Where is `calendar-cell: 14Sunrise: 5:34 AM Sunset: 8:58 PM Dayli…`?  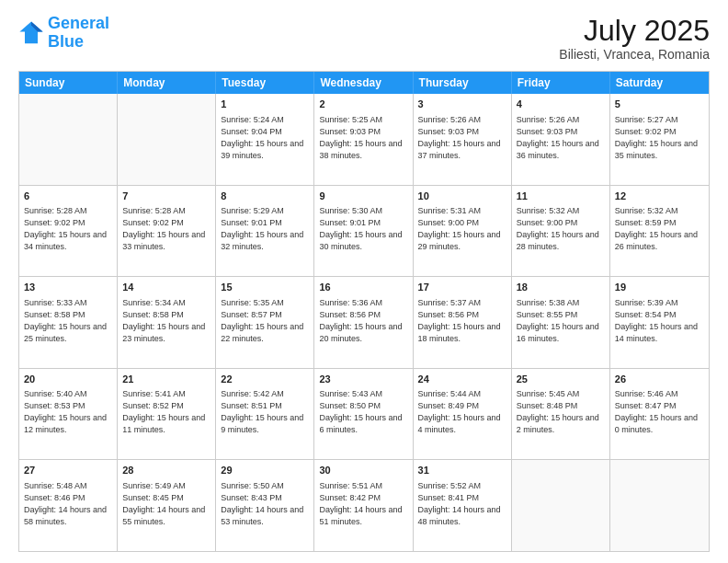
calendar-cell: 14Sunrise: 5:34 AM Sunset: 8:58 PM Dayli… is located at coordinates (167, 322).